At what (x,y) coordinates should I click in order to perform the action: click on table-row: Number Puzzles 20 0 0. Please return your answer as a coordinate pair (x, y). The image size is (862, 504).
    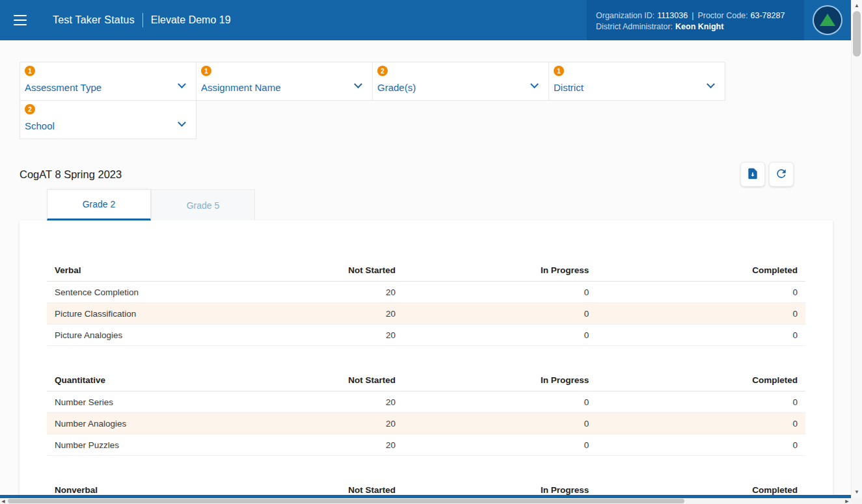
    Looking at the image, I should click on (426, 445).